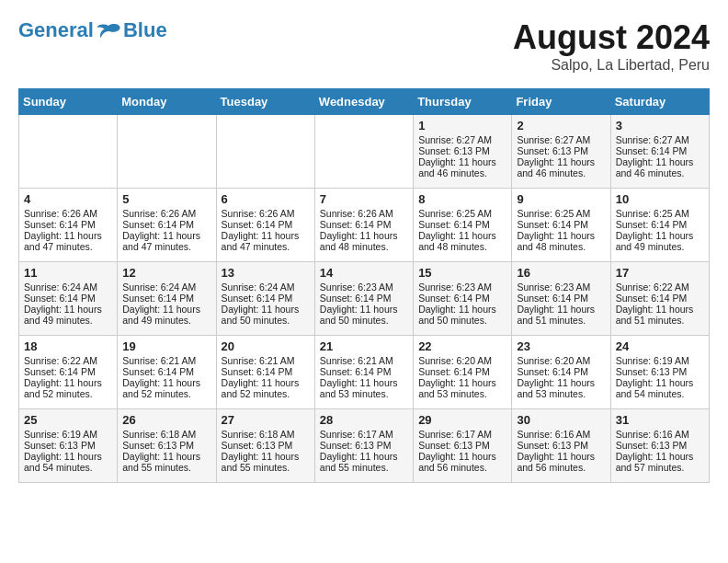 The image size is (728, 563). I want to click on logo-text: General, so click(70, 29).